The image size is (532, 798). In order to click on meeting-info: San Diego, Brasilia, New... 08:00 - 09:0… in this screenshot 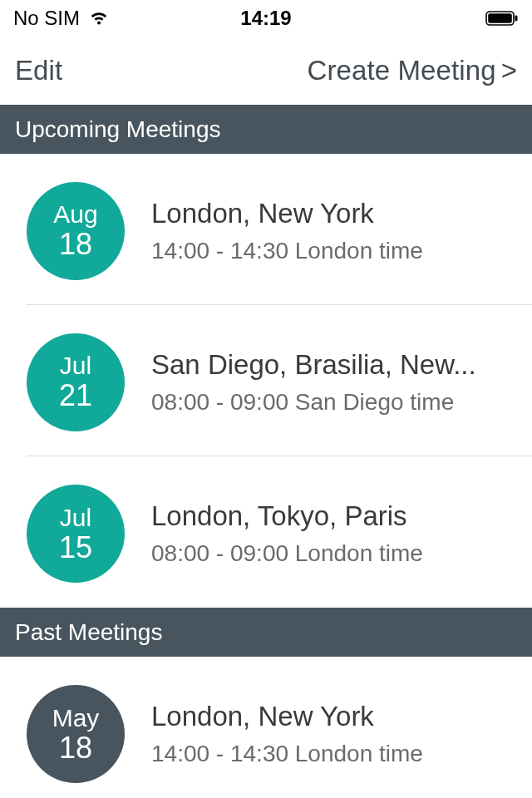, I will do `click(321, 382)`.